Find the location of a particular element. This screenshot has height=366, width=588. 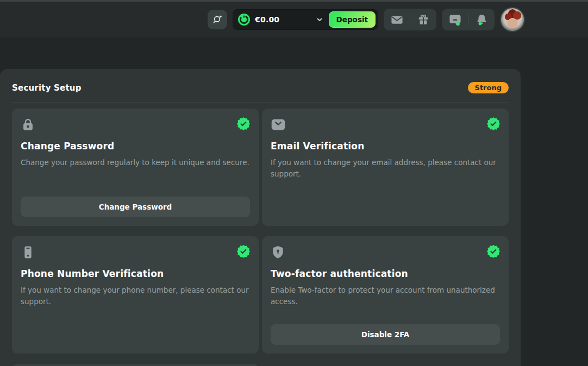

card-description: If you want to change your phone number,… is located at coordinates (135, 296).